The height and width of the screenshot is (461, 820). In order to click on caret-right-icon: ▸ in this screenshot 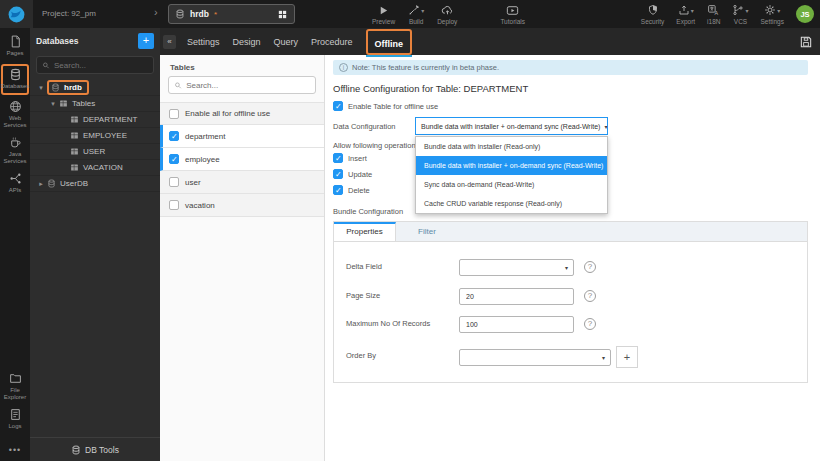, I will do `click(41, 184)`.